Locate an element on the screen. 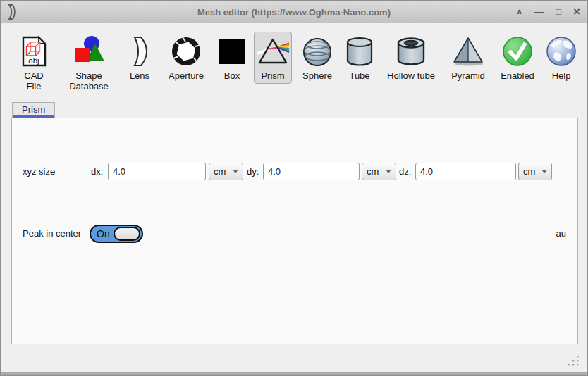 This screenshot has width=588, height=376. window-lens-icon is located at coordinates (12, 13).